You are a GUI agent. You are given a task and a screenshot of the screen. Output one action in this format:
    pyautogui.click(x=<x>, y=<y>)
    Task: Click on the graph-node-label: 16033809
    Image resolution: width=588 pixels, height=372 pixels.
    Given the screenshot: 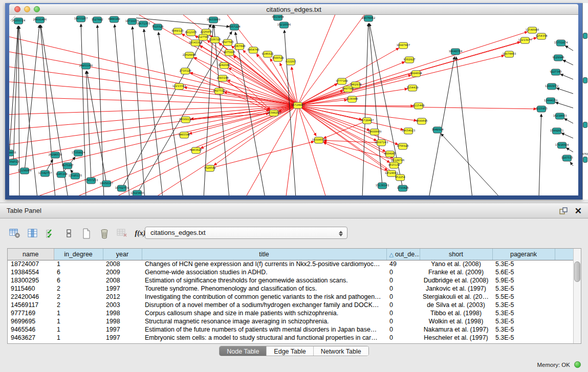 What is the action you would take?
    pyautogui.click(x=214, y=19)
    